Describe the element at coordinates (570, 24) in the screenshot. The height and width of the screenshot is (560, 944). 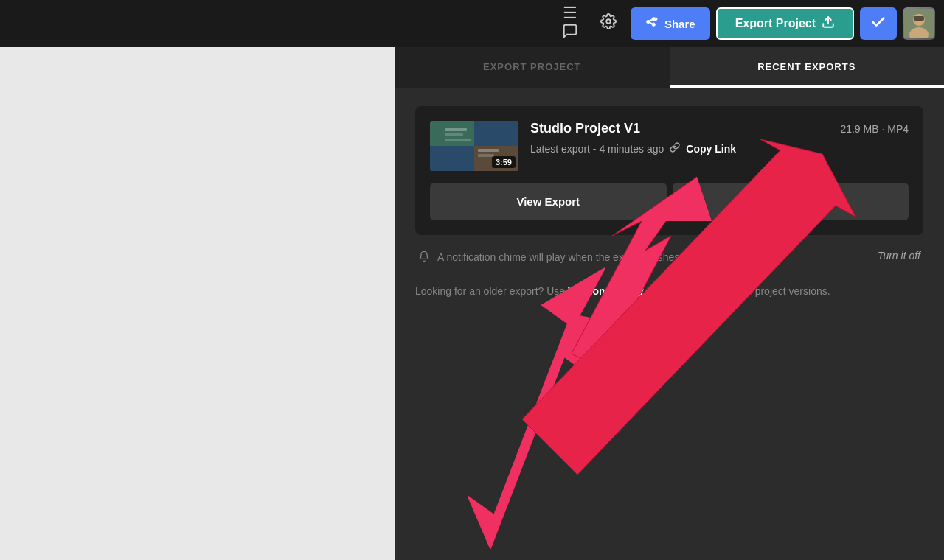
I see `comment-icon: ☰` at that location.